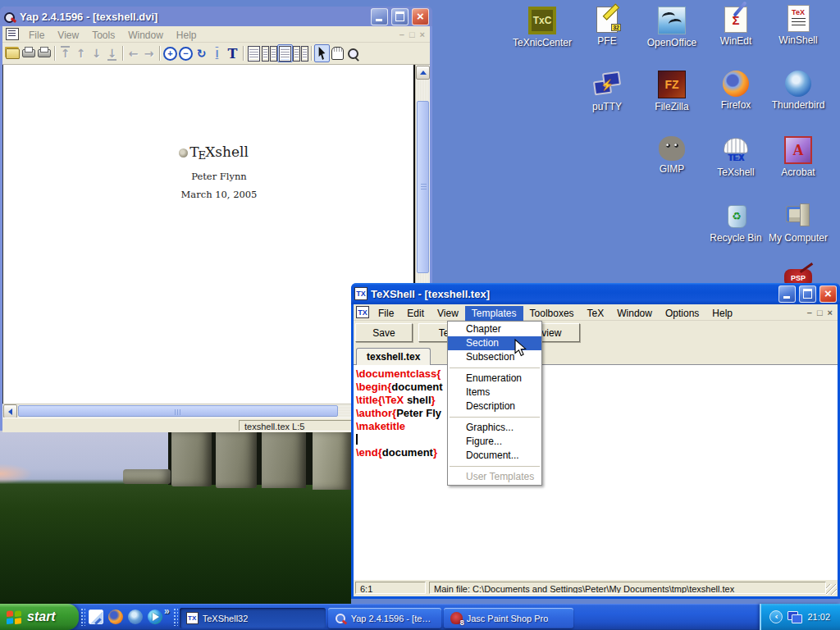 Image resolution: width=840 pixels, height=630 pixels. I want to click on mdi-restore-icon, so click(820, 313).